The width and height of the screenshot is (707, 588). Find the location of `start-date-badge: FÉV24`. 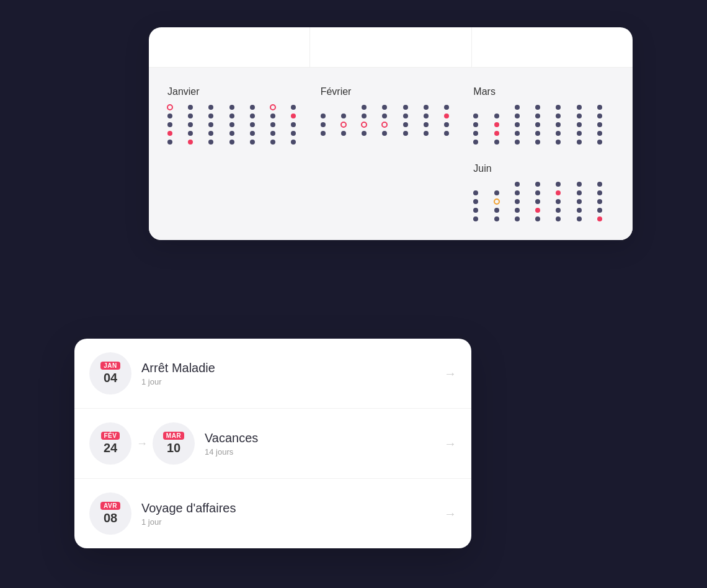

start-date-badge: FÉV24 is located at coordinates (110, 443).